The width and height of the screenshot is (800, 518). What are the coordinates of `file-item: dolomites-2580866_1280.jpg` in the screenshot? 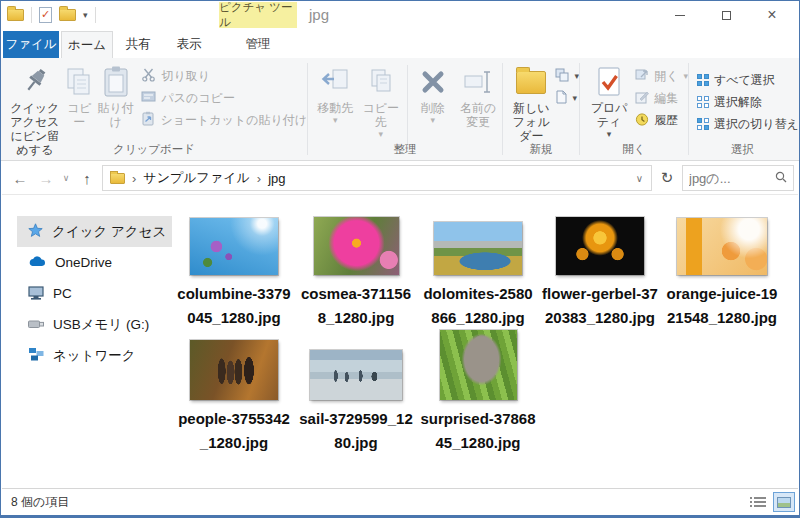 It's located at (478, 268).